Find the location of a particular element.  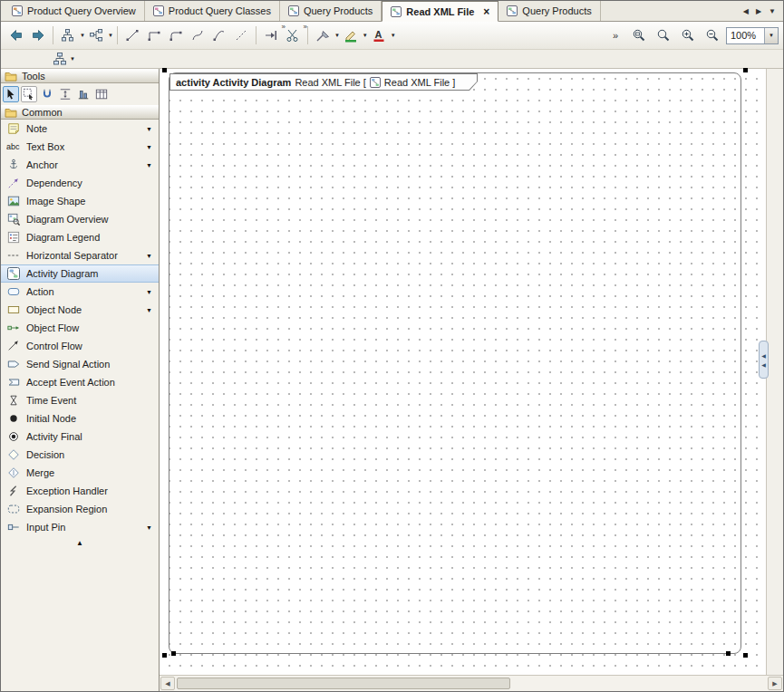

frame-title-tab: activity Activity Diagram Read XML File … is located at coordinates (324, 82).